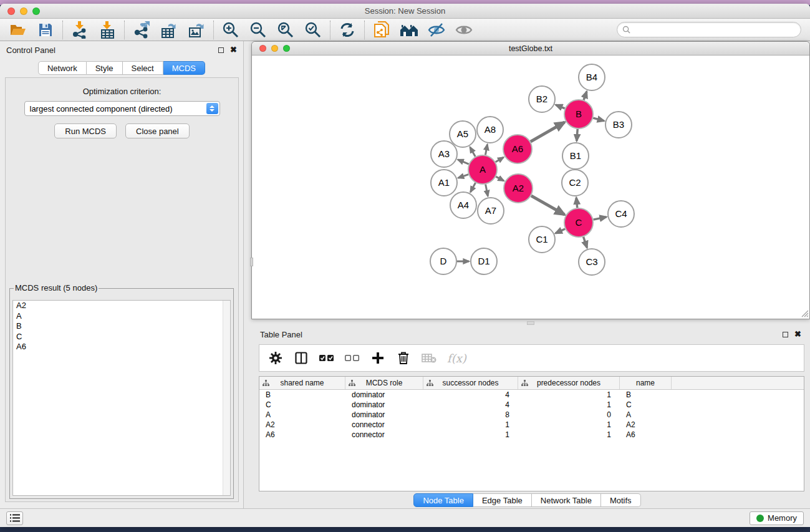 This screenshot has width=810, height=532. I want to click on table-tab-network-table: Network Table, so click(566, 500).